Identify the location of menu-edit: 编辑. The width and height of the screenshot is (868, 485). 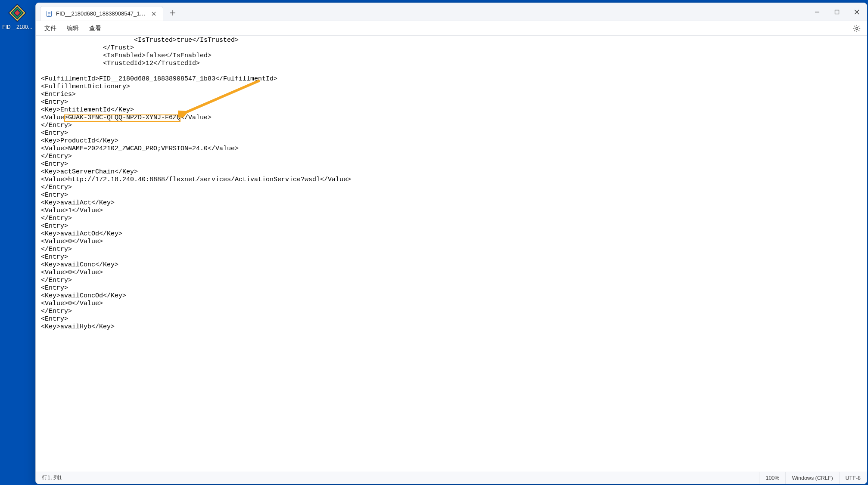
(73, 28).